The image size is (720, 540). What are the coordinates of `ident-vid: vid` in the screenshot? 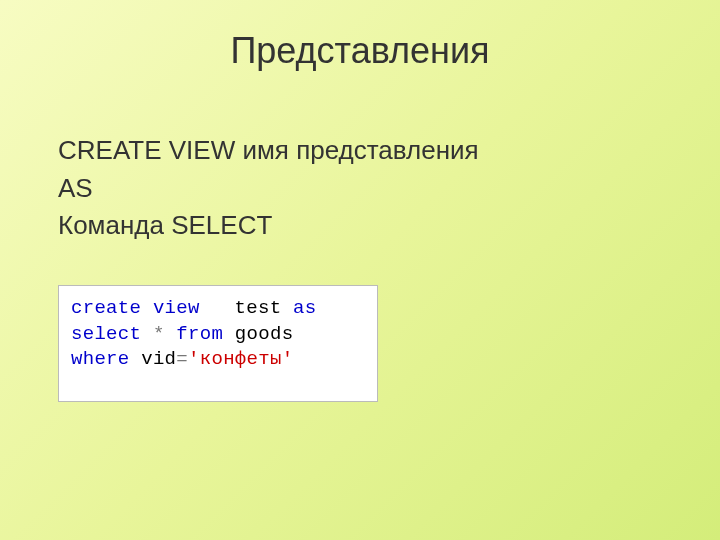 It's located at (158, 359).